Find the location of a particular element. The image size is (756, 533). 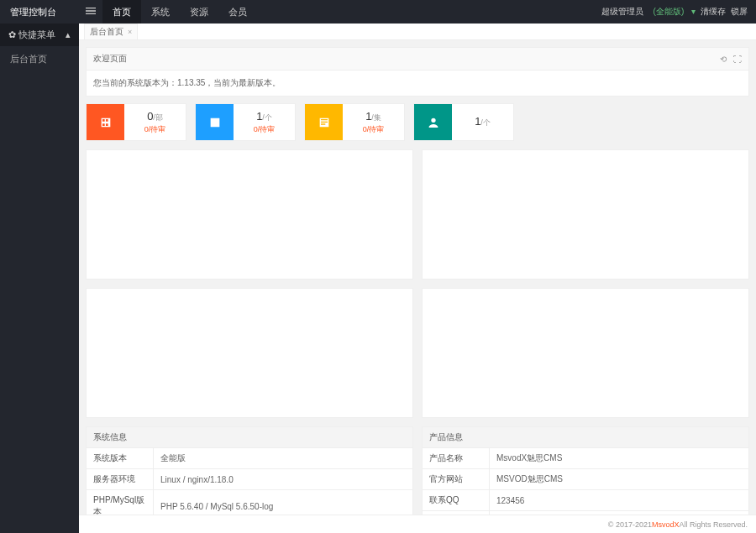

nav-system: 系统 is located at coordinates (160, 12).